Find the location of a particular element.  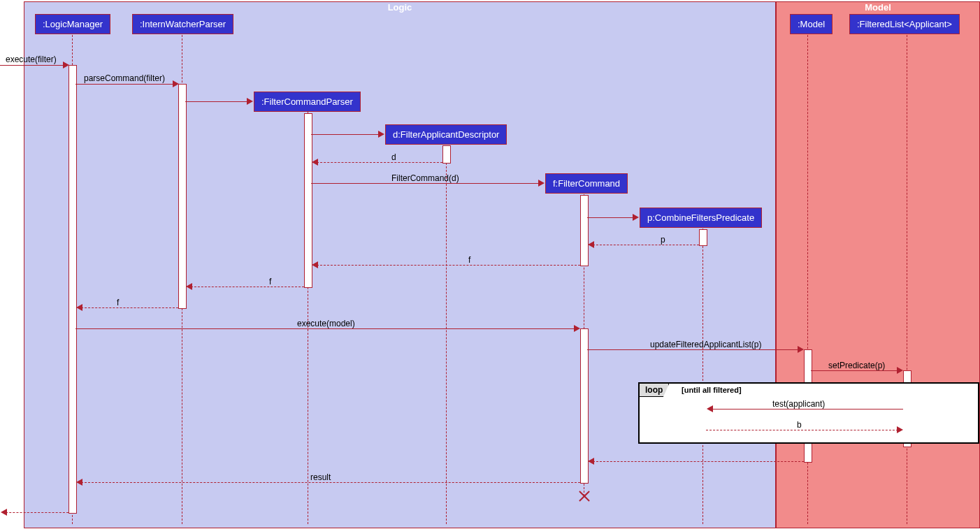

arrow-update-filtered is located at coordinates (695, 349).